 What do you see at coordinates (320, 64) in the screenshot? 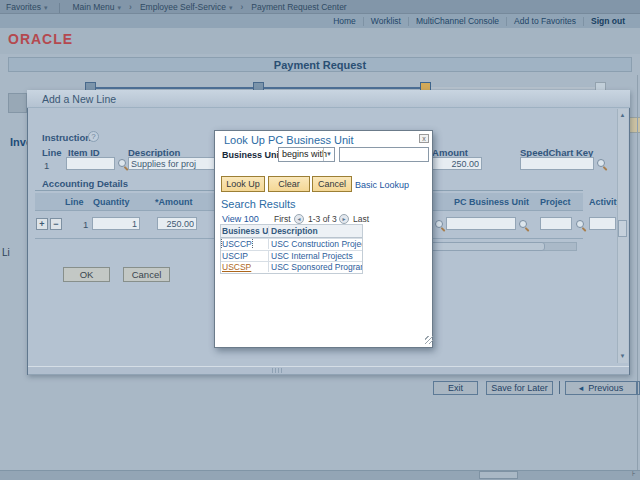
I see `page-title: Payment Request` at bounding box center [320, 64].